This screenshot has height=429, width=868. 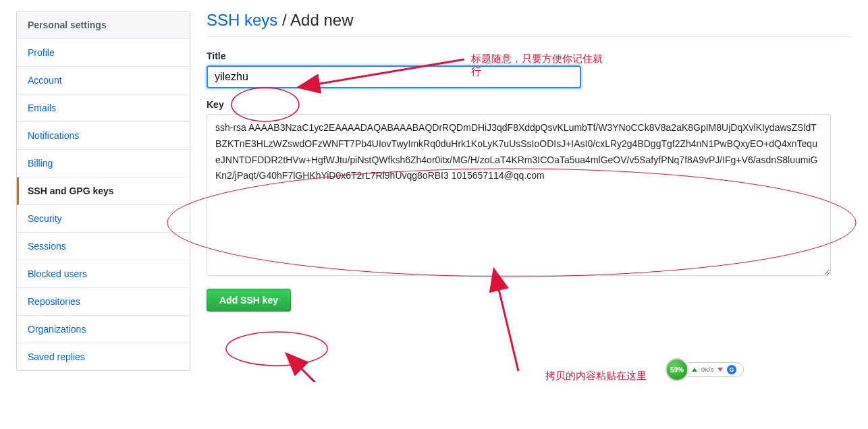 I want to click on sidebar-item-billing: Billing, so click(x=103, y=163).